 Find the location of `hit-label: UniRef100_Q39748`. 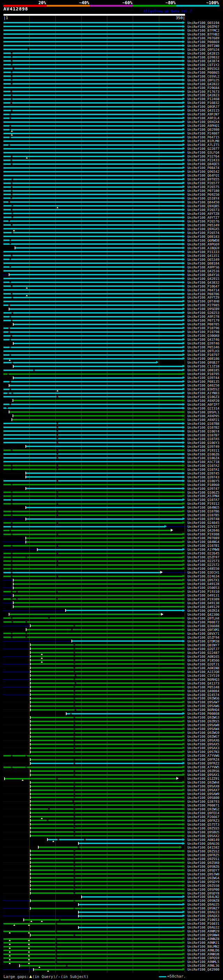

hit-label: UniRef100_Q39748 is located at coordinates (204, 519).